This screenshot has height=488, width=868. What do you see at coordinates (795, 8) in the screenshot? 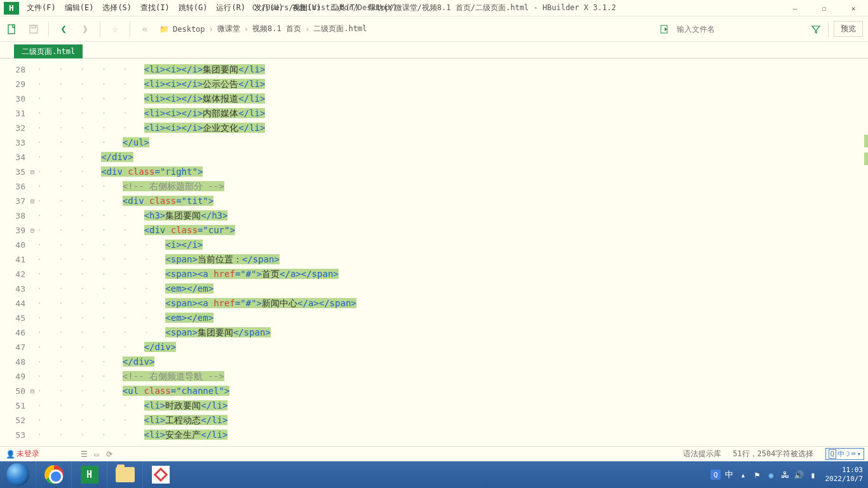
I see `minimize-button: —` at bounding box center [795, 8].